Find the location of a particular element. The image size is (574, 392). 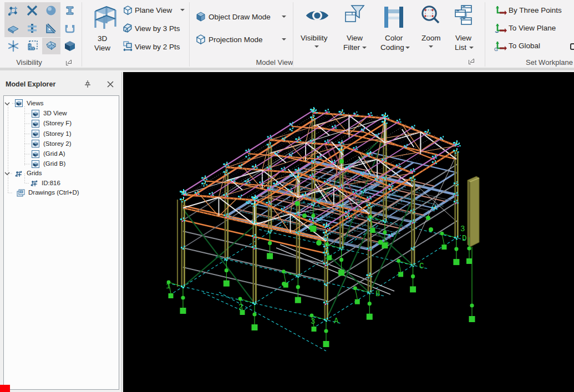

svg-text: G is located at coordinates (496, 49).